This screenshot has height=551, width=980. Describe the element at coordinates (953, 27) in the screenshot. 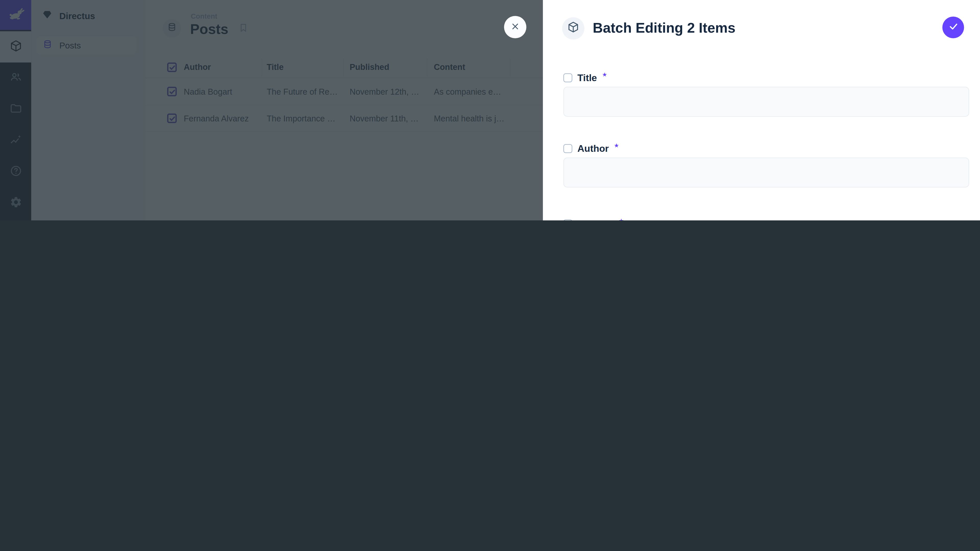

I see `save-button` at that location.